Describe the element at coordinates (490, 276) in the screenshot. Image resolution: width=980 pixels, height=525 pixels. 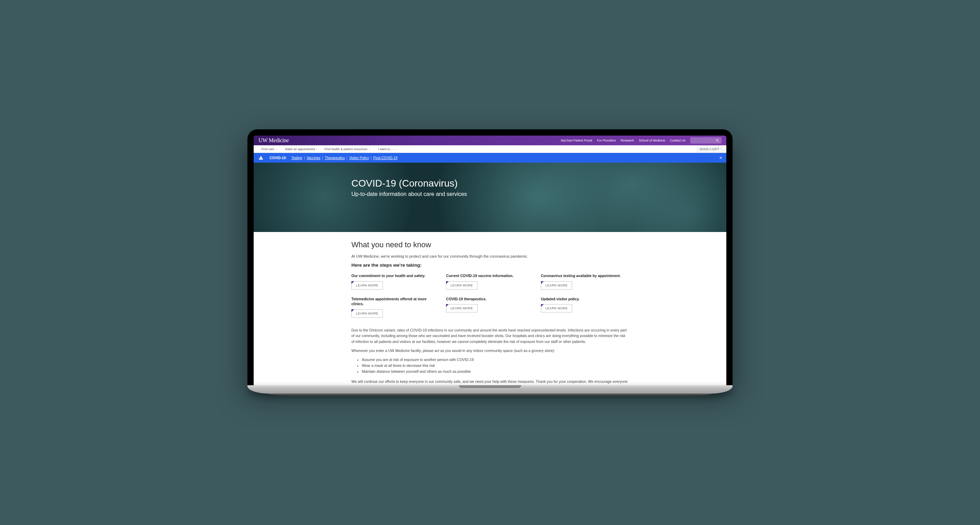
I see `card-title: Current COVID-19 vaccine information.` at that location.